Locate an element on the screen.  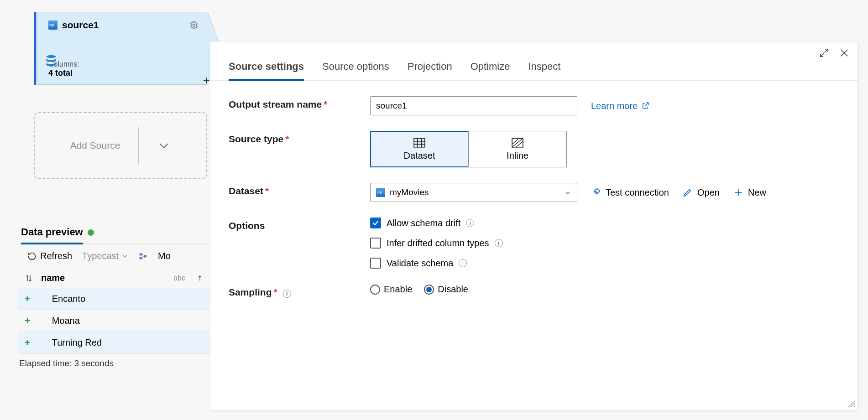
cell-name: Turning Red is located at coordinates (72, 343).